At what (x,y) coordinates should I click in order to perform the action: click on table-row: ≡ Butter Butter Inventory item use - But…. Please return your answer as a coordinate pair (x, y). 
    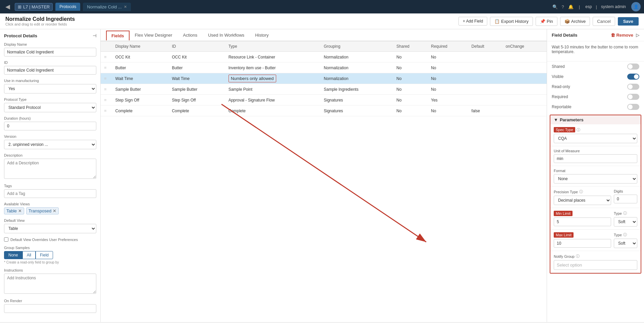
    Looking at the image, I should click on (324, 68).